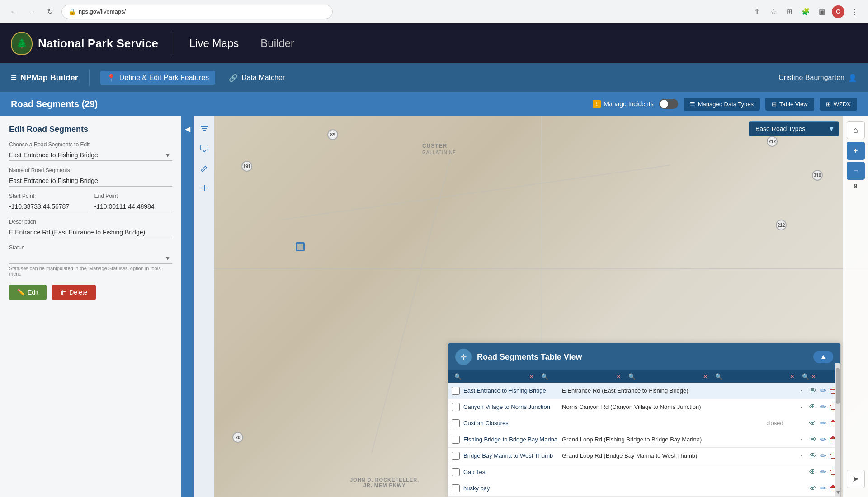 The height and width of the screenshot is (497, 868). What do you see at coordinates (204, 188) in the screenshot?
I see `add-tool-btn` at bounding box center [204, 188].